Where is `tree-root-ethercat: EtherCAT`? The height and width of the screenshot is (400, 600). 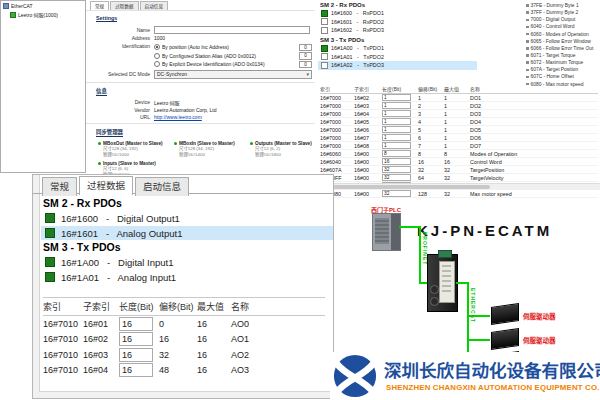
tree-root-ethercat: EtherCAT is located at coordinates (43, 5).